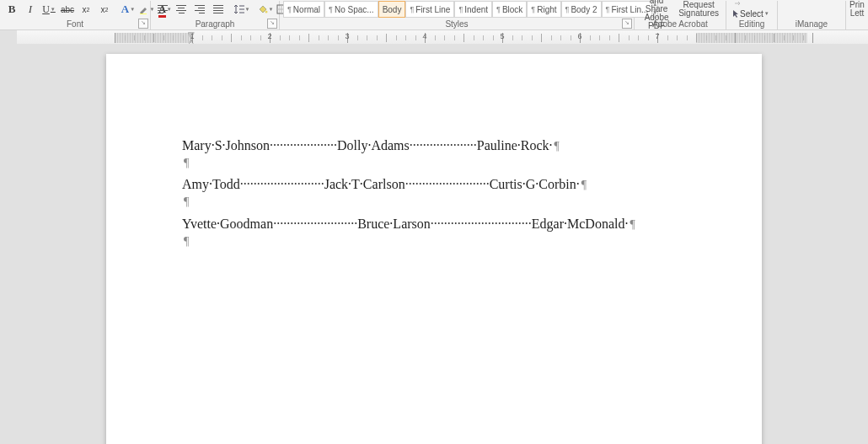  I want to click on ribbon-label-imanage: iManage, so click(812, 24).